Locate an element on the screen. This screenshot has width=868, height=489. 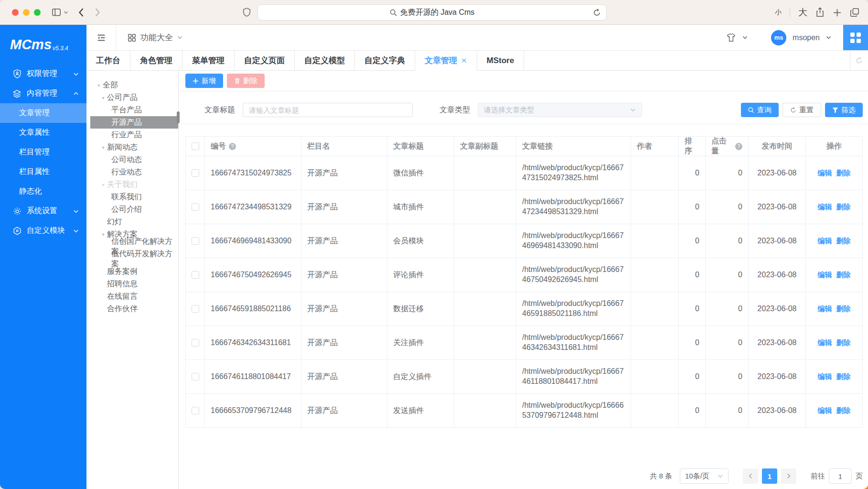
delete-button: 删除 is located at coordinates (246, 81).